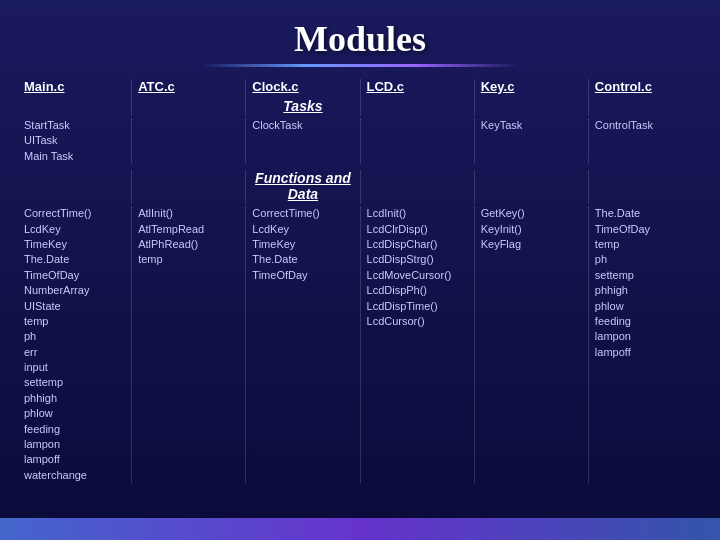 The width and height of the screenshot is (720, 540). Describe the element at coordinates (188, 230) in the screenshot. I see `atc-fn-1: AtlTempRead` at that location.